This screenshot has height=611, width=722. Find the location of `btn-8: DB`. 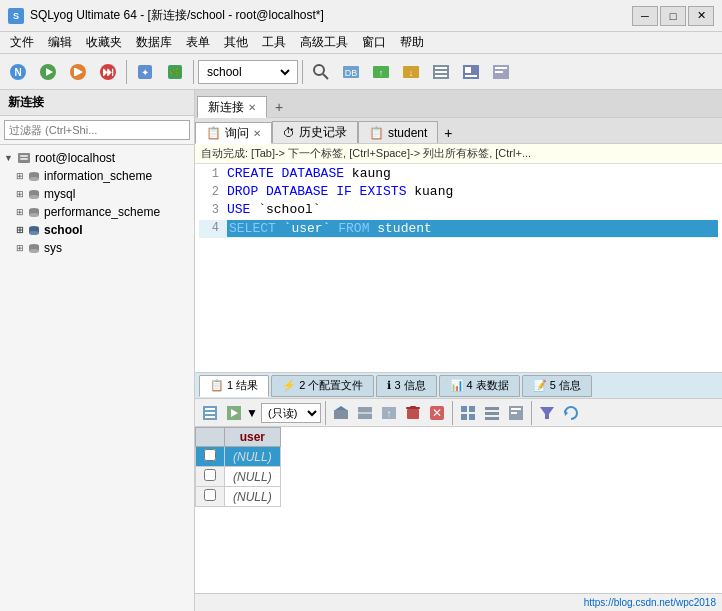

btn-8: DB is located at coordinates (351, 72).